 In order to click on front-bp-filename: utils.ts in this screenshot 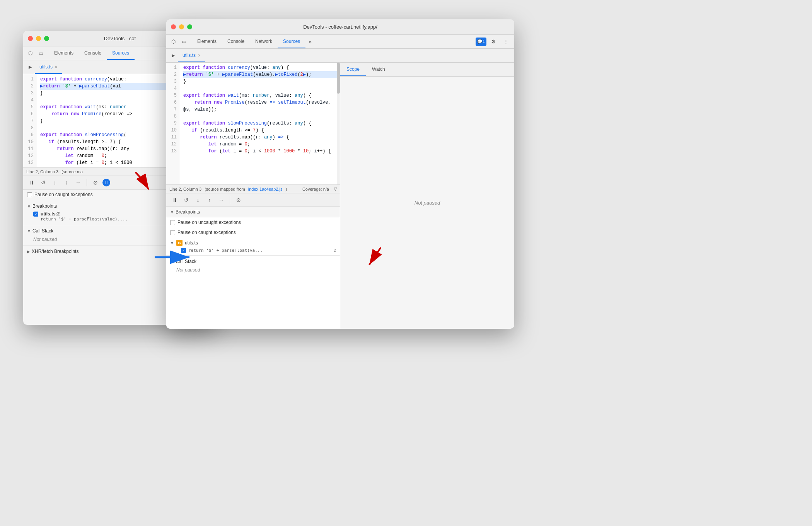, I will do `click(191, 243)`.